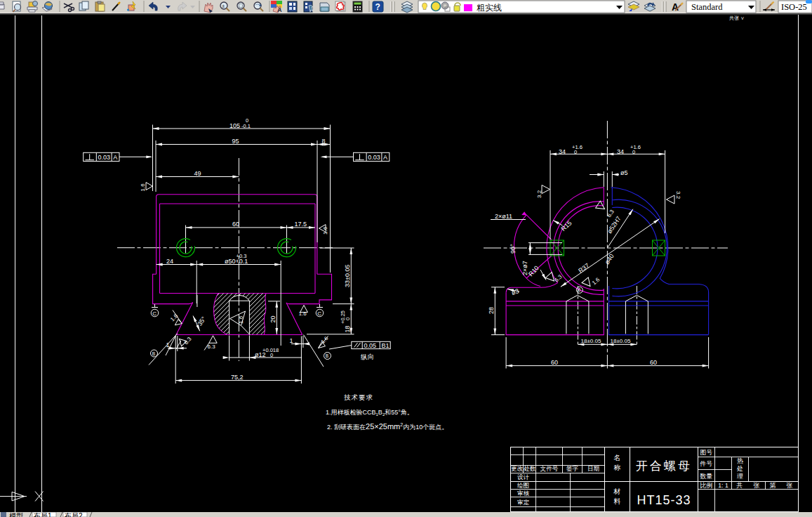 The width and height of the screenshot is (812, 517). What do you see at coordinates (359, 398) in the screenshot?
I see `svg-text: 技术要求` at bounding box center [359, 398].